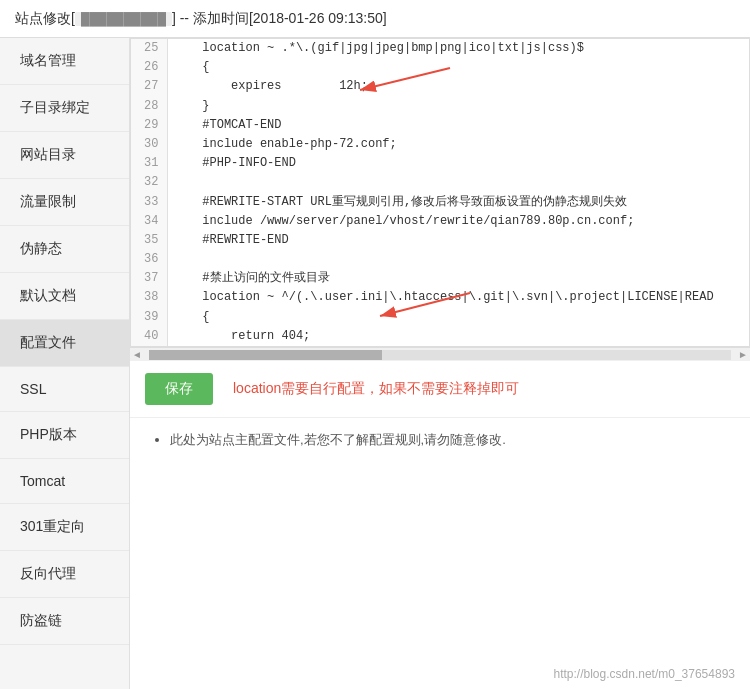 The image size is (750, 689). Describe the element at coordinates (64, 482) in the screenshot. I see `sidebar-item-tomcat: Tomcat` at that location.